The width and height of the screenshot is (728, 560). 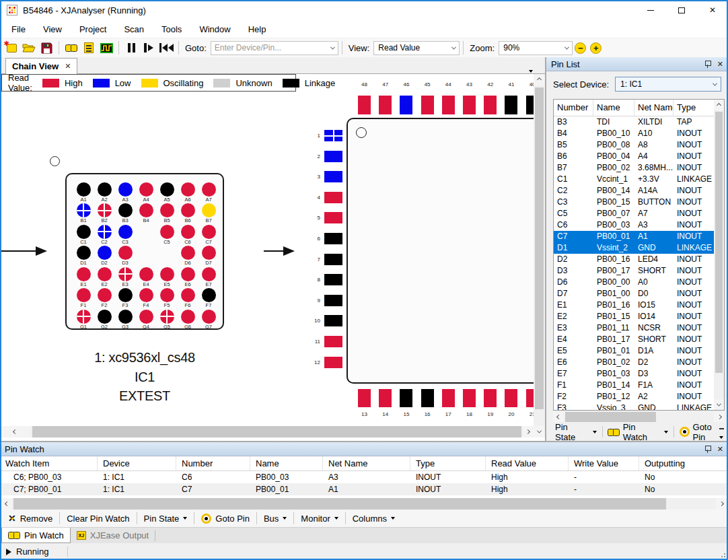 I want to click on pin-list-row: D6PB00_00A0INOUT, so click(x=634, y=283).